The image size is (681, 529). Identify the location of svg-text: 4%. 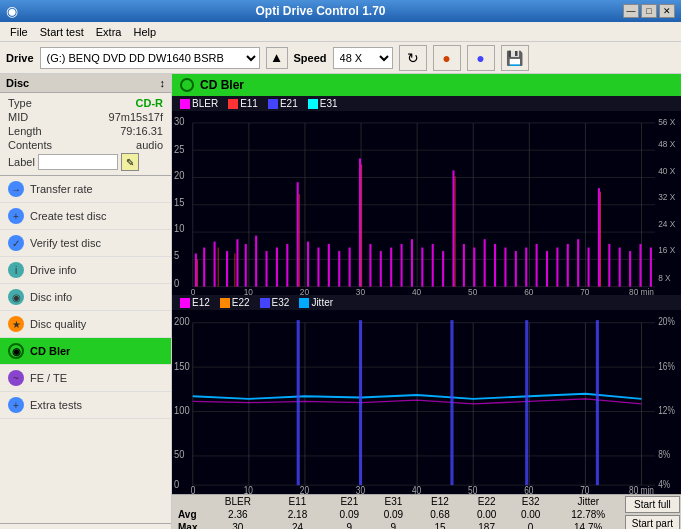
(664, 484).